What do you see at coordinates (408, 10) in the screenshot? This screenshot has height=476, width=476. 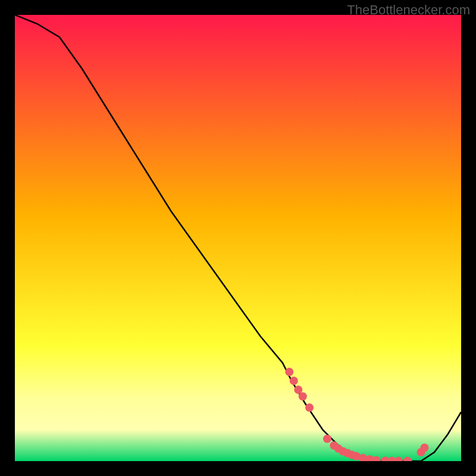 I see `watermark-text: TheBottlenecker.com` at bounding box center [408, 10].